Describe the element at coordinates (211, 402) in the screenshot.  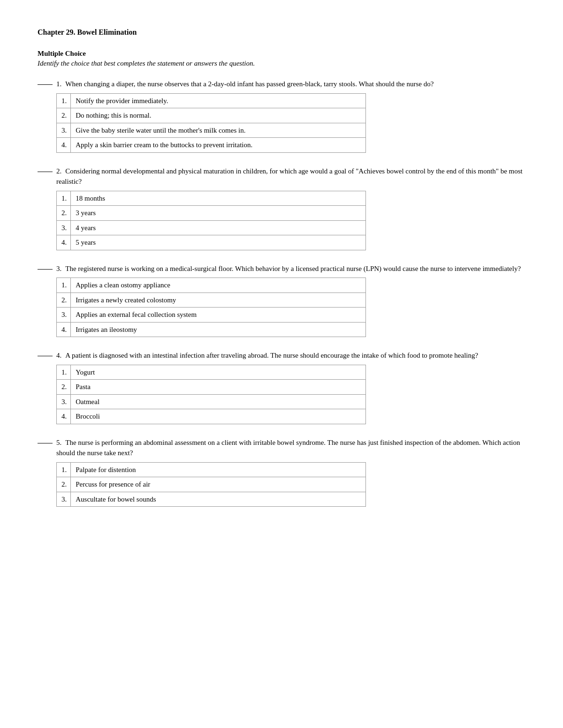
I see `option-row-4-3: 3.Oatmeal` at that location.